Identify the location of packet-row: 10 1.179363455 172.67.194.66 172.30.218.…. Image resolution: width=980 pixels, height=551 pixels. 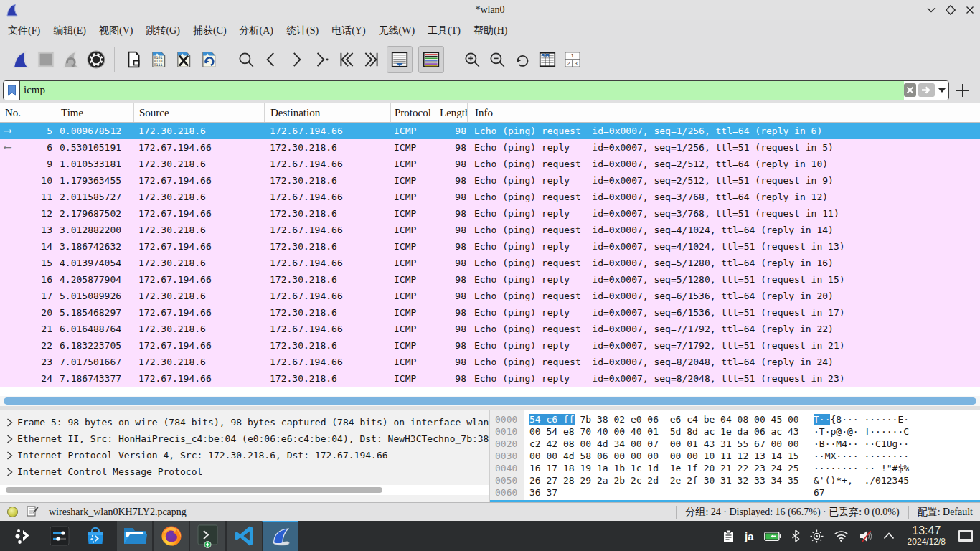
(490, 181).